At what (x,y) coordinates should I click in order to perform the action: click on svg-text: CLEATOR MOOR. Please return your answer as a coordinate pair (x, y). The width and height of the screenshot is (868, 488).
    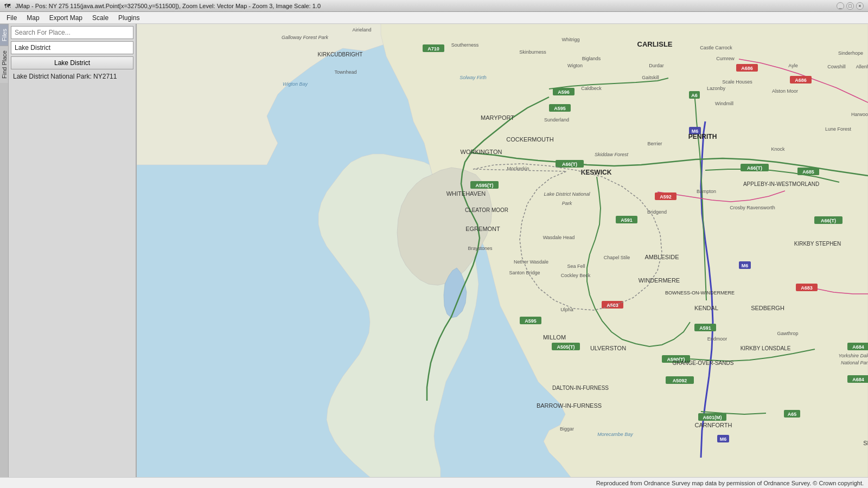
    Looking at the image, I should click on (487, 210).